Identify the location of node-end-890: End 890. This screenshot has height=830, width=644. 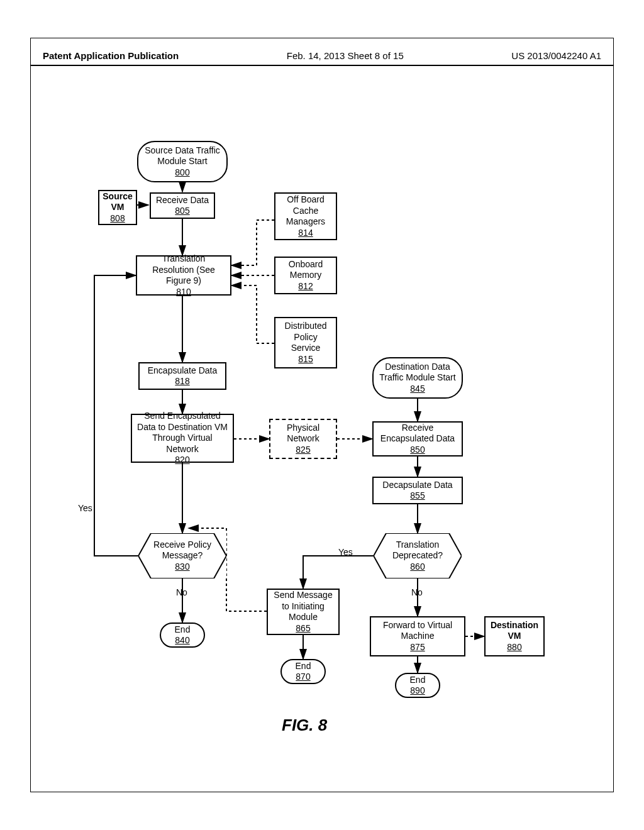
(418, 685).